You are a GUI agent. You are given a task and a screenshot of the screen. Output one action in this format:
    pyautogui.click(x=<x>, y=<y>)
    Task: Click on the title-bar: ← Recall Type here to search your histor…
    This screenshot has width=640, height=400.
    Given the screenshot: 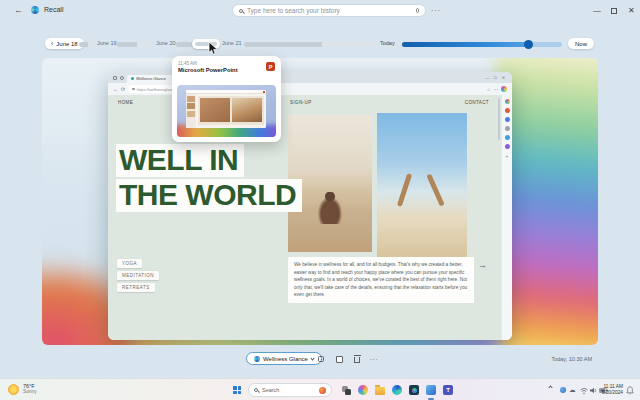 What is the action you would take?
    pyautogui.click(x=320, y=13)
    